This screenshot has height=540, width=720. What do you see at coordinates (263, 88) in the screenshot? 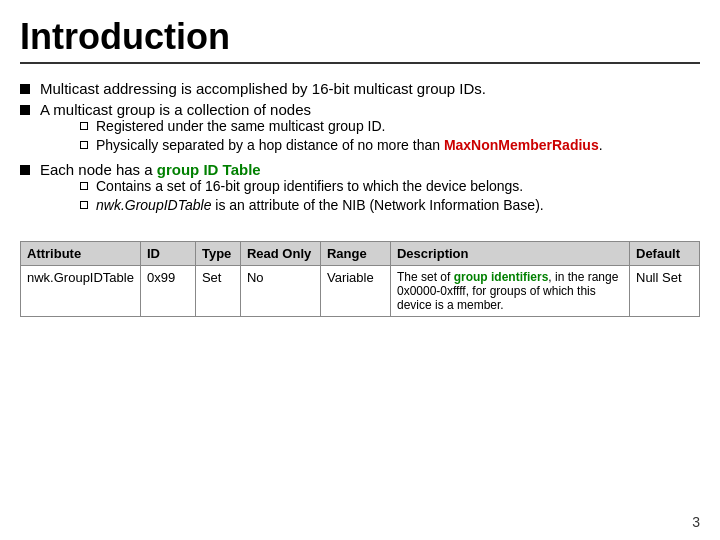
I see `bullet-text: Multicast addressing is accomplished by …` at bounding box center [263, 88].